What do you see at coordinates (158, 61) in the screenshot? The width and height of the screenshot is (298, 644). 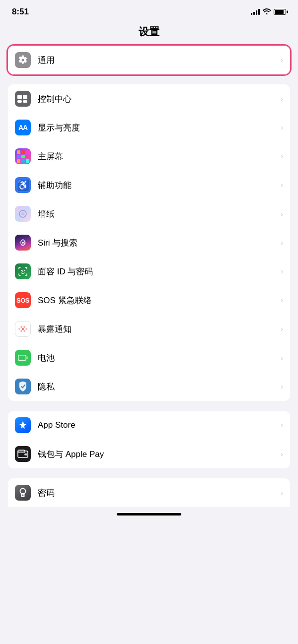 I see `general-label: 通用` at bounding box center [158, 61].